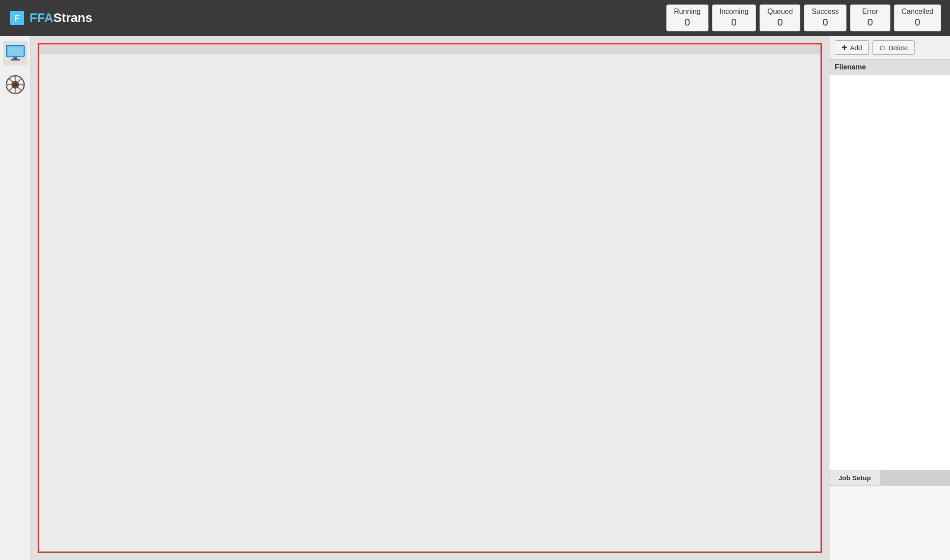  Describe the element at coordinates (780, 18) in the screenshot. I see `status-badge-queued: Queued 0` at that location.